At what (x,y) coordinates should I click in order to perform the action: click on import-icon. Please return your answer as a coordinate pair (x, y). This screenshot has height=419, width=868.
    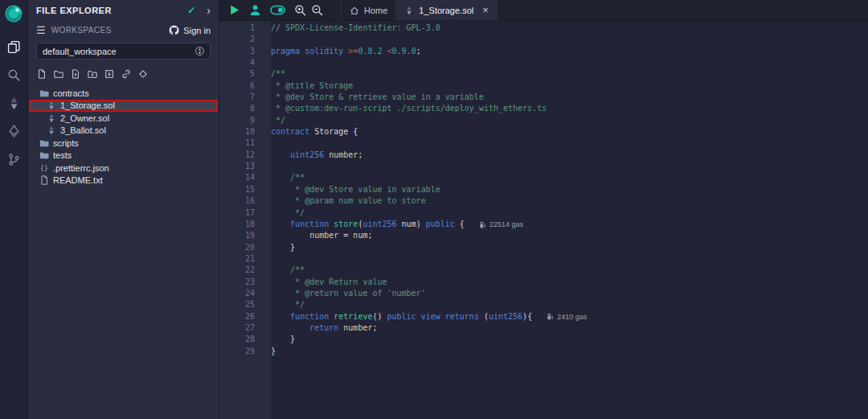
    Looking at the image, I should click on (109, 74).